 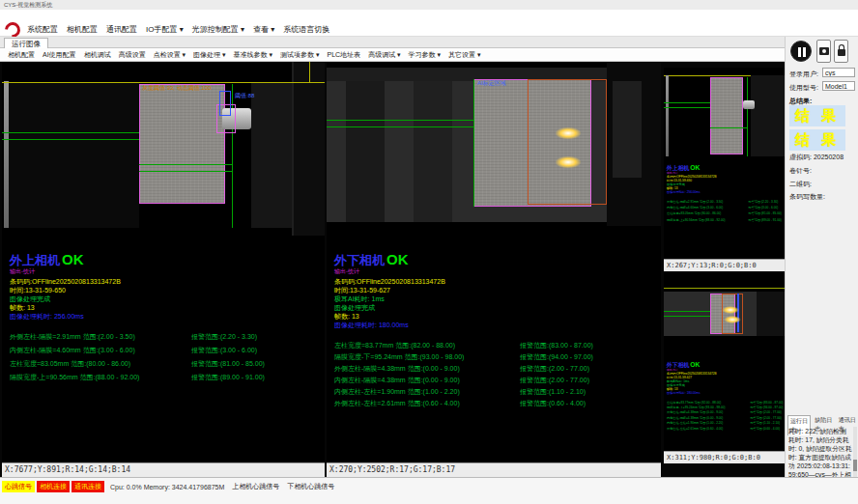 What do you see at coordinates (264, 29) in the screenshot?
I see `menu-view: 查看 ▾` at bounding box center [264, 29].